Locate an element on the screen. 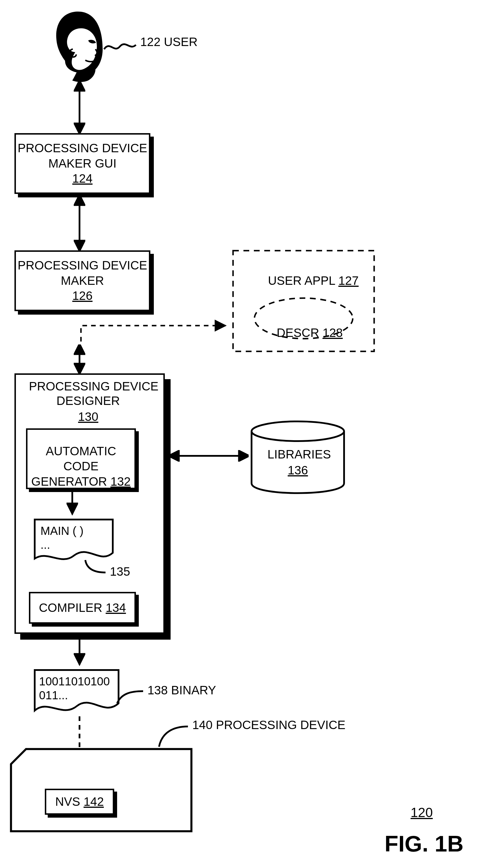 The height and width of the screenshot is (868, 495). label-user: 122 USER is located at coordinates (169, 42).